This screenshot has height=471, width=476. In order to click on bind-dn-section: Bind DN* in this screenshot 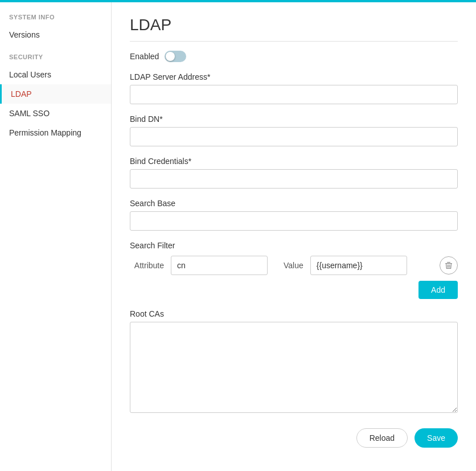, I will do `click(294, 130)`.